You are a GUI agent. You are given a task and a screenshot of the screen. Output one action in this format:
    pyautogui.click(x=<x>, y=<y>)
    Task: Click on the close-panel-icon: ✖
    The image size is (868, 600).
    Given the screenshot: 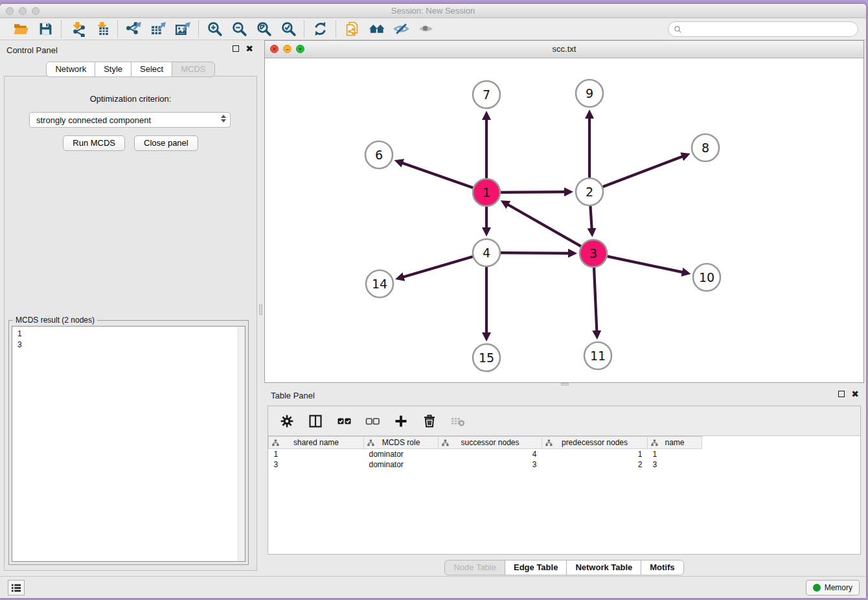 What is the action you would take?
    pyautogui.click(x=249, y=49)
    